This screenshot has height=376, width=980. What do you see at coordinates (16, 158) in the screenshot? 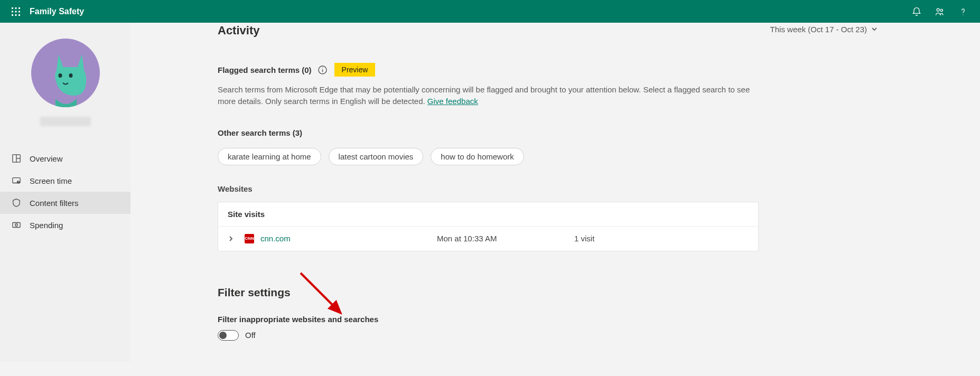
I see `overview-icon` at bounding box center [16, 158].